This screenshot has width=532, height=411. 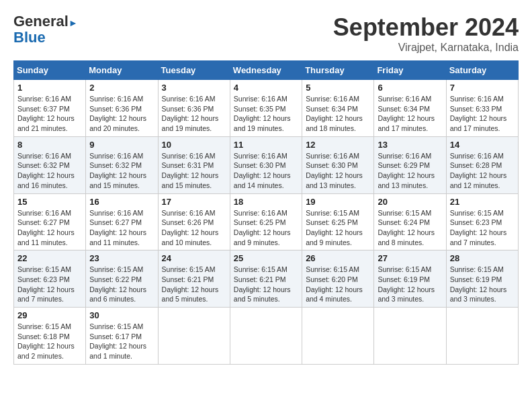 I want to click on logo-text: General►, so click(x=46, y=21).